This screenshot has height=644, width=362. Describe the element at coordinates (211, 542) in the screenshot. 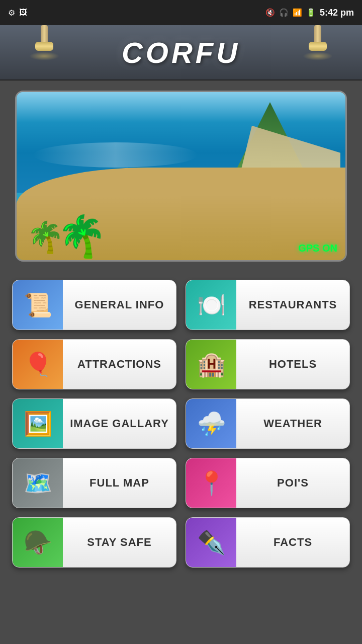

I see `facts-icon: ✒️` at that location.